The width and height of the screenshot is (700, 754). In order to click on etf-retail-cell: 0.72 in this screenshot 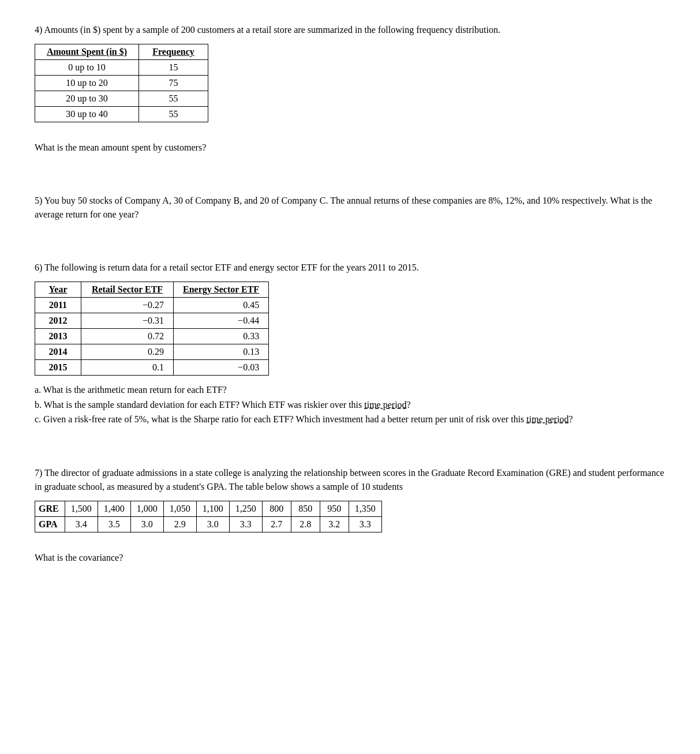, I will do `click(128, 337)`.